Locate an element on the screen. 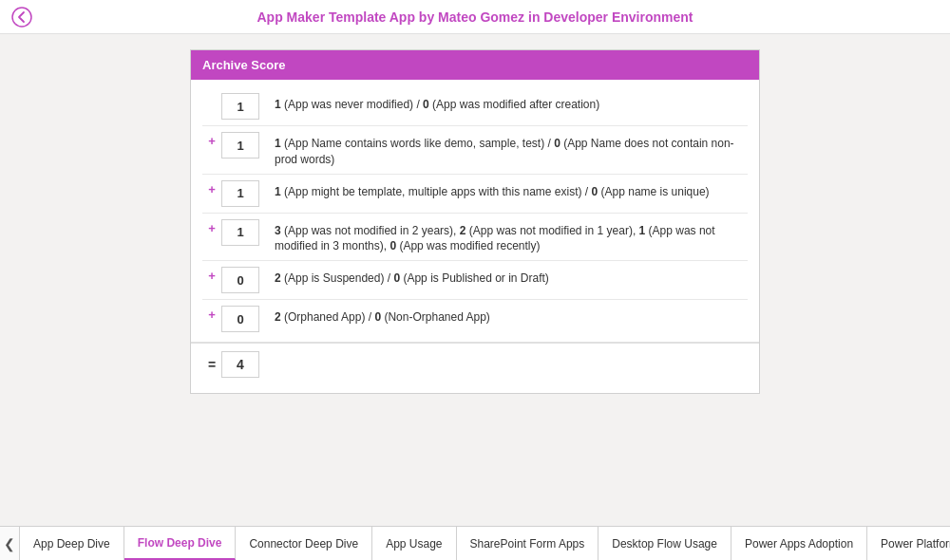 This screenshot has height=560, width=950. chevron-left-icon: ❮ is located at coordinates (10, 544).